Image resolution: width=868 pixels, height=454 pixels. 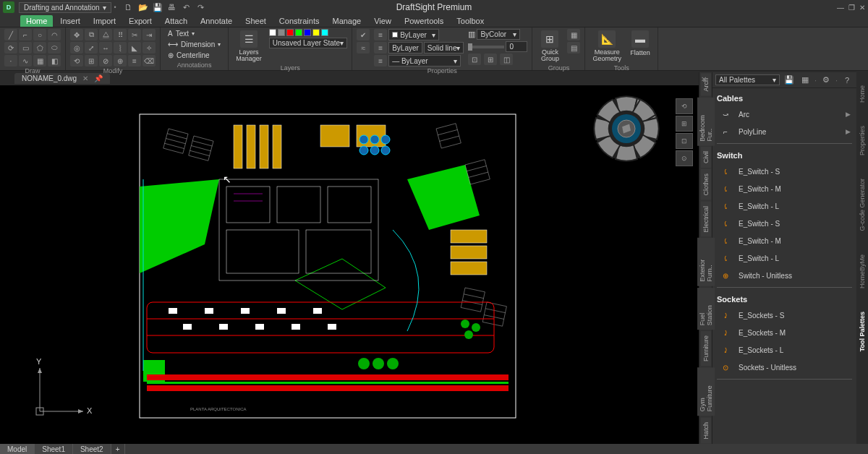 I want to click on close-tab-icon: ✕, so click(x=85, y=78).